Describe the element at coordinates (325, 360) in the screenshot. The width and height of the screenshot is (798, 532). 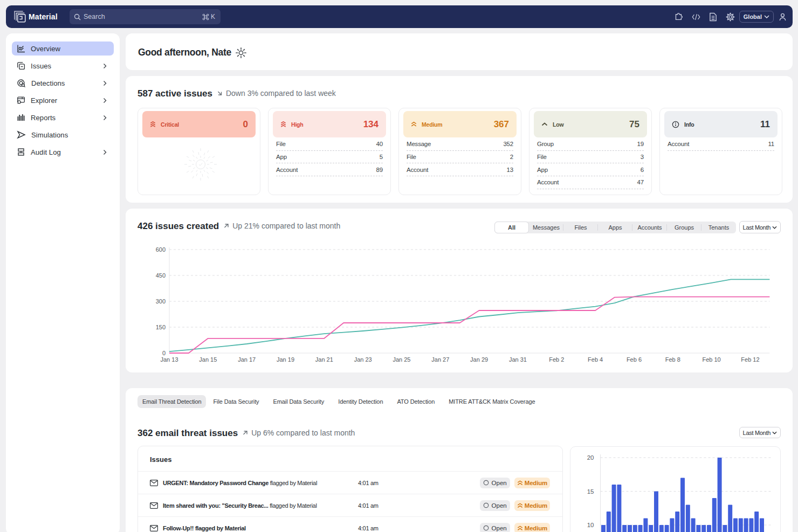
I see `svg-text: Jan 21` at that location.